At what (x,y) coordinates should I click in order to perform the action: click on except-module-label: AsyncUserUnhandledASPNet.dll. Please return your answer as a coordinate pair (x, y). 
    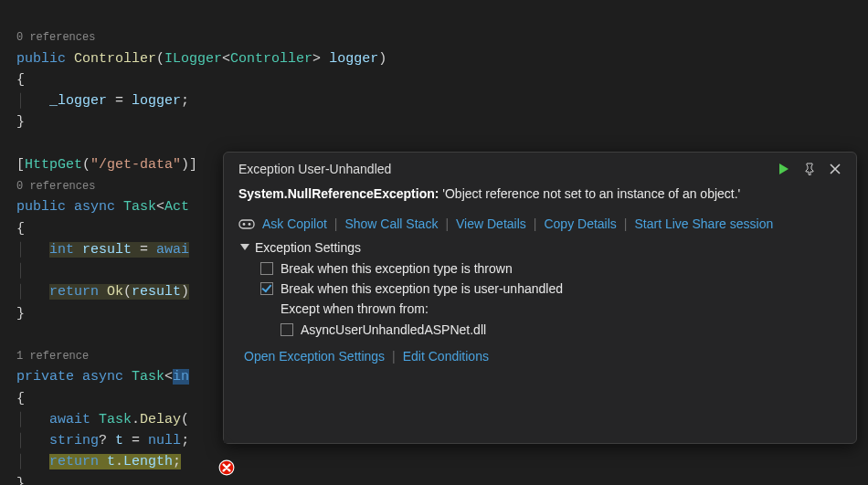
    Looking at the image, I should click on (393, 330).